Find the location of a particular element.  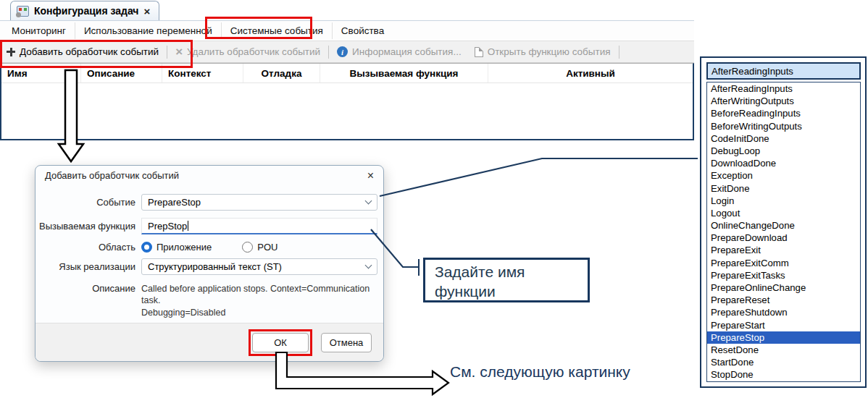

task-configuration-icon is located at coordinates (23, 12).